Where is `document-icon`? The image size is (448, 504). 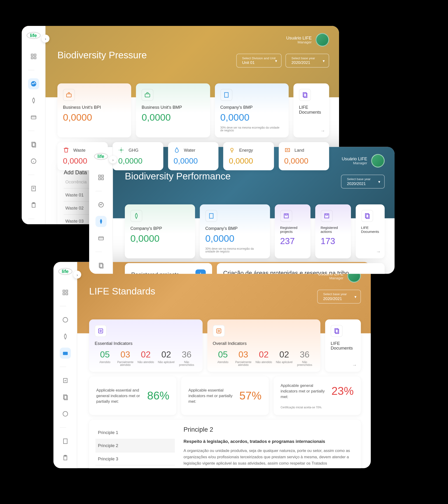 document-icon is located at coordinates (337, 331).